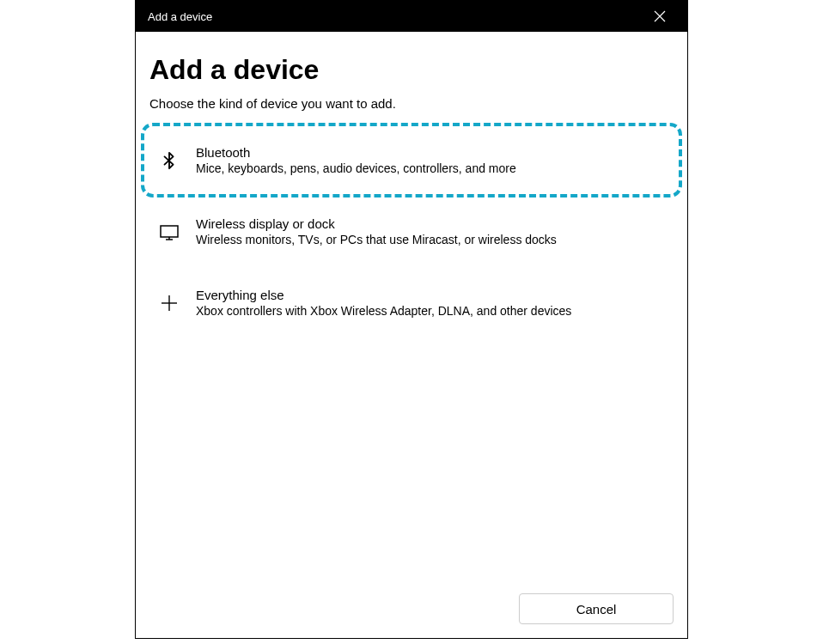 The image size is (823, 644). I want to click on dialog-footer: Cancel, so click(412, 609).